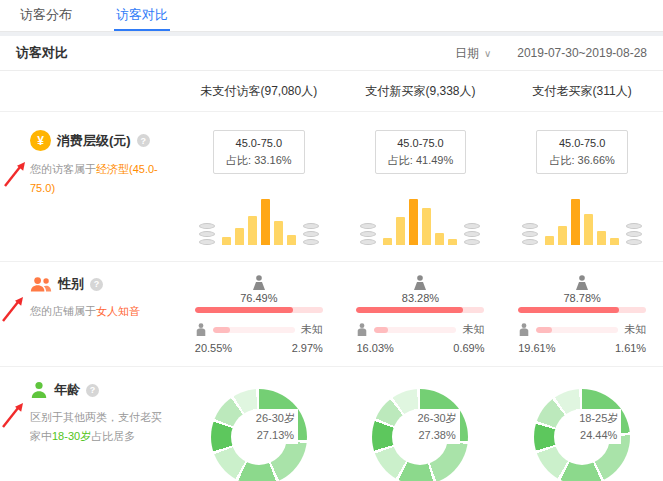 The width and height of the screenshot is (663, 481). What do you see at coordinates (258, 152) in the screenshot?
I see `range-box: 45.0-75.0 占比: 33.16%` at bounding box center [258, 152].